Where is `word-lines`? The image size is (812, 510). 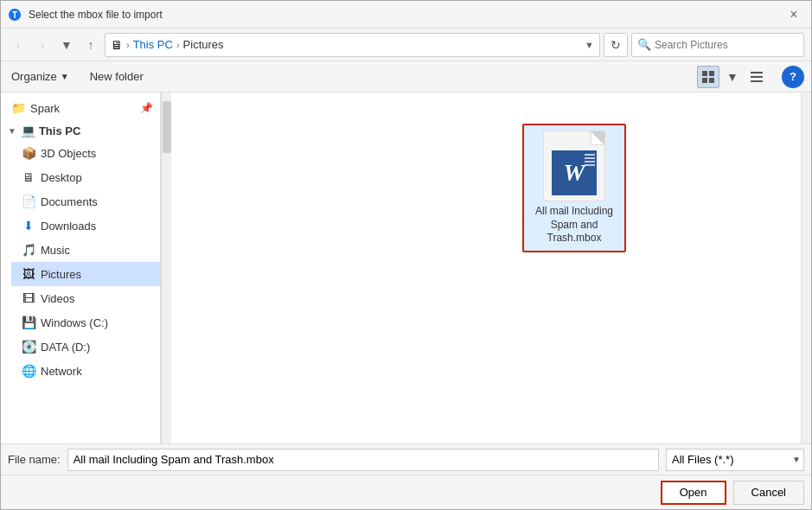 word-lines is located at coordinates (590, 160).